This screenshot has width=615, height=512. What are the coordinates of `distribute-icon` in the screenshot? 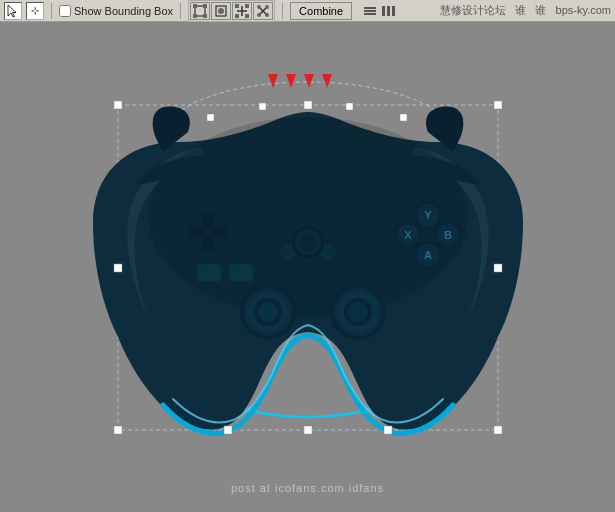 It's located at (389, 11).